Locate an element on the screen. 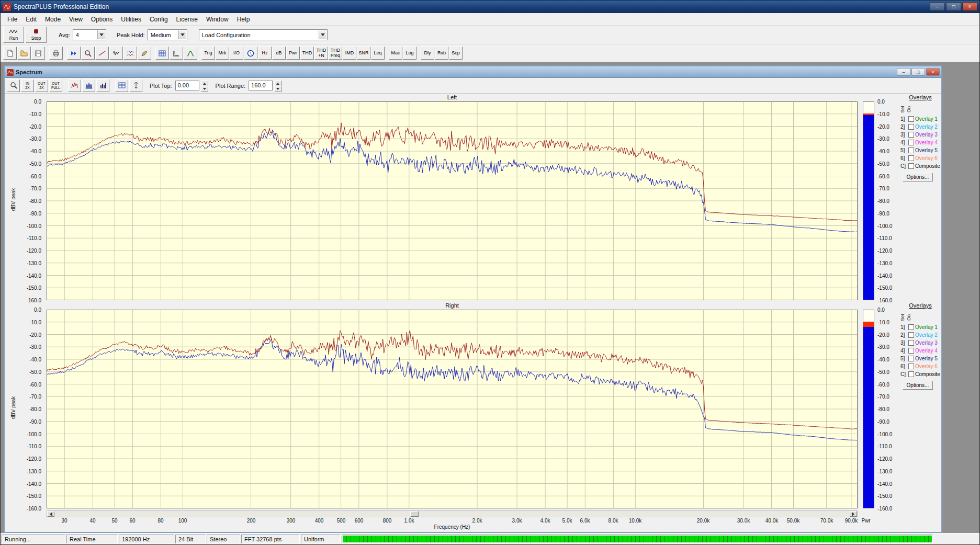  new-document-button is located at coordinates (10, 53).